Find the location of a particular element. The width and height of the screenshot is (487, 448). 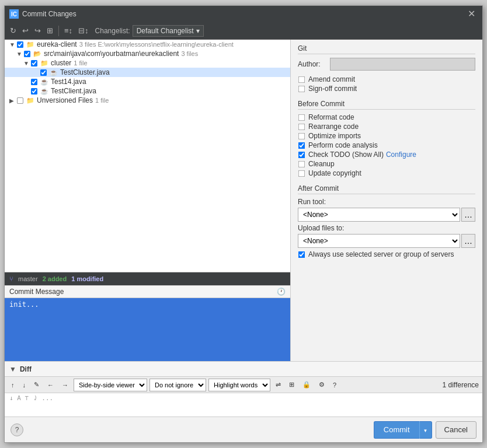

columns-button: ⊞ is located at coordinates (292, 385).